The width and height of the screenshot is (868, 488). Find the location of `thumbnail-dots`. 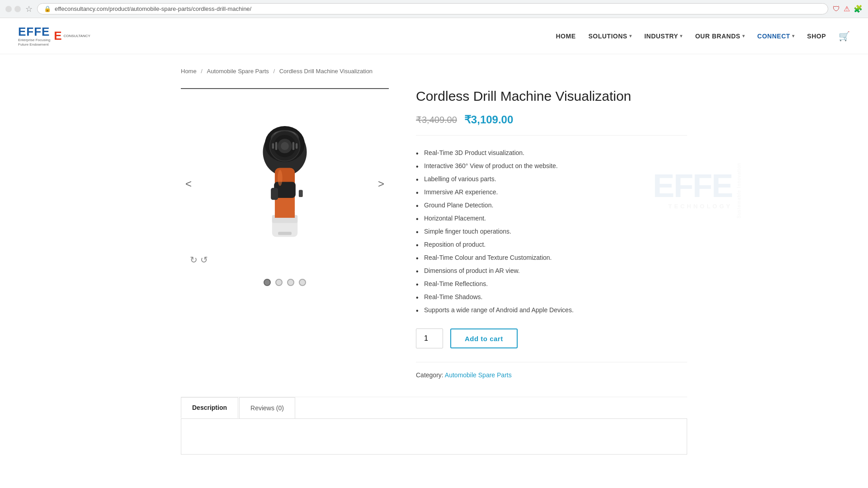

thumbnail-dots is located at coordinates (285, 282).